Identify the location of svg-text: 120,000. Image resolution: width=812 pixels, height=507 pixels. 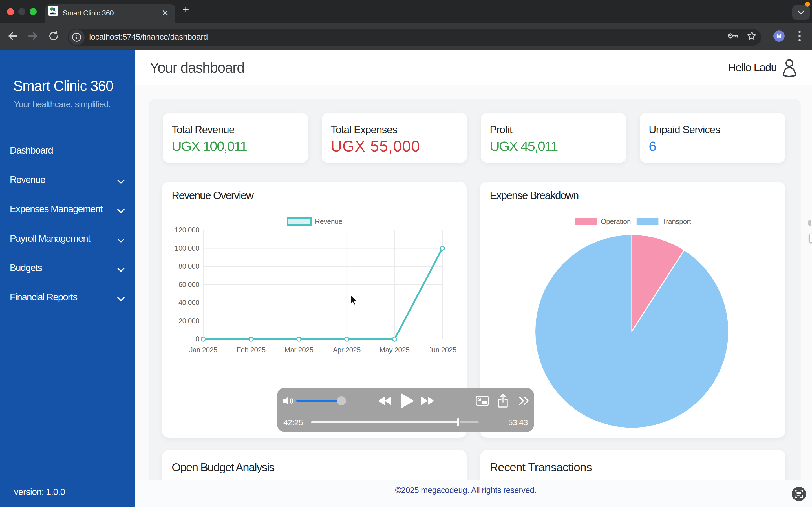
(187, 230).